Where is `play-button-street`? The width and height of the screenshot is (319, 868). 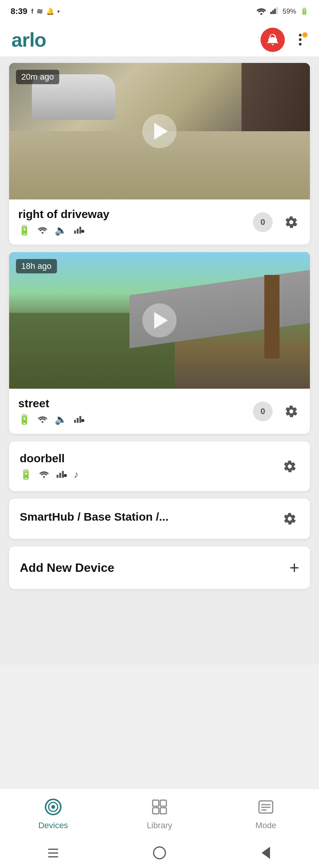 play-button-street is located at coordinates (160, 320).